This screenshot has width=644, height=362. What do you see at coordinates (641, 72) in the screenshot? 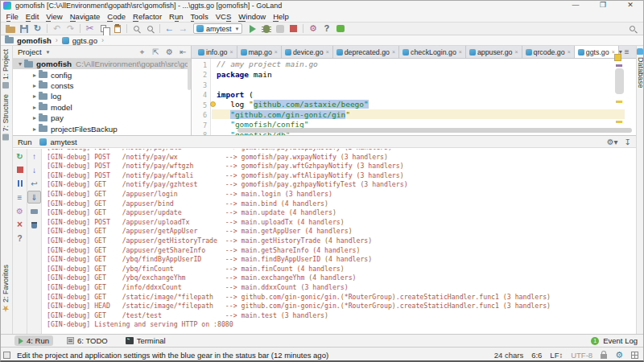
I see `tool-window-button-database: Database` at bounding box center [641, 72].